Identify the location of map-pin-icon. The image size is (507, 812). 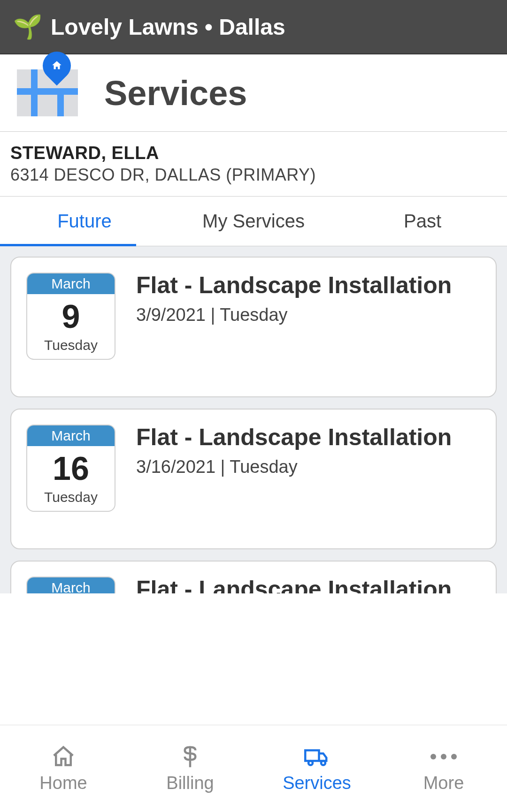
(47, 93).